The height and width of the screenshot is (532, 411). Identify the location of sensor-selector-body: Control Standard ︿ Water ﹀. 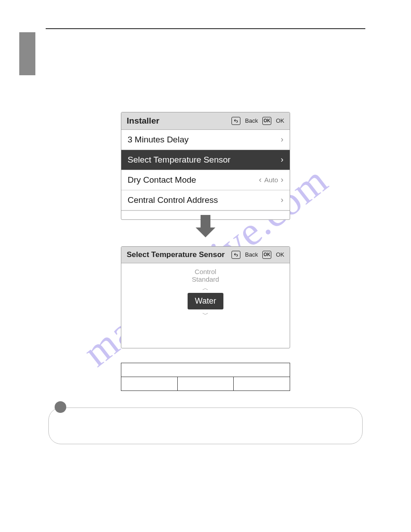
(206, 291).